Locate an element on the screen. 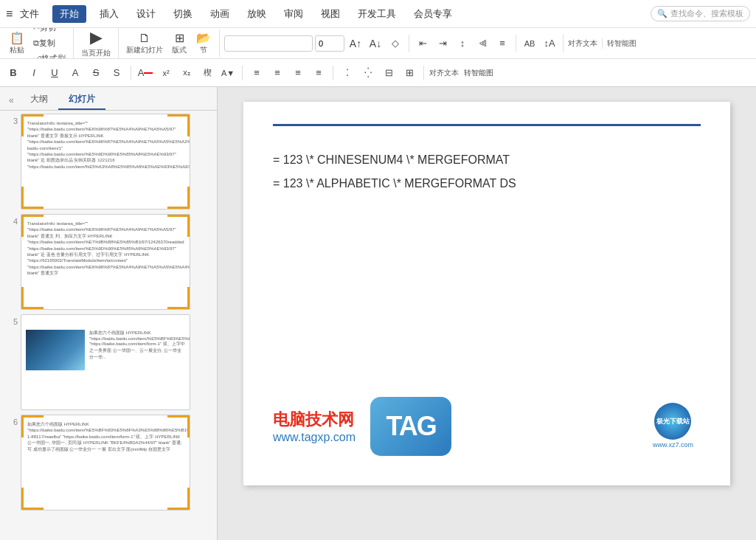 The image size is (756, 540). list-item: 5 如果您六个画面版 HYPERLINK "https://baidu.baid… is located at coordinates (108, 362).